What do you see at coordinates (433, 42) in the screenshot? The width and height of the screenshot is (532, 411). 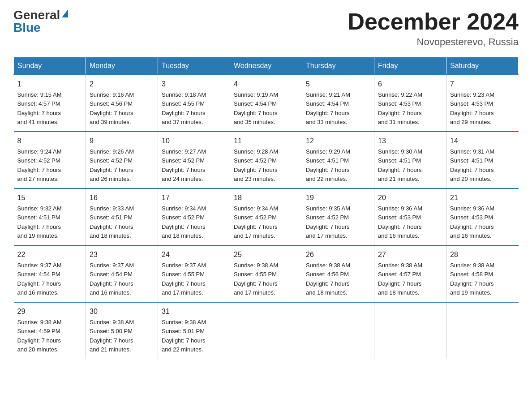 I see `location: Novopesterevo, Russia` at bounding box center [433, 42].